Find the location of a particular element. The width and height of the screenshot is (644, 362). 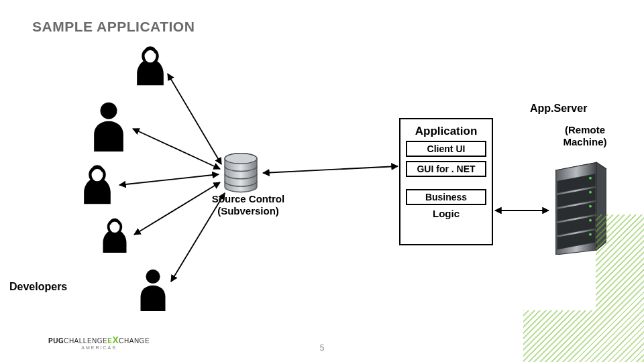

source-control-line1: Source Control is located at coordinates (248, 198).